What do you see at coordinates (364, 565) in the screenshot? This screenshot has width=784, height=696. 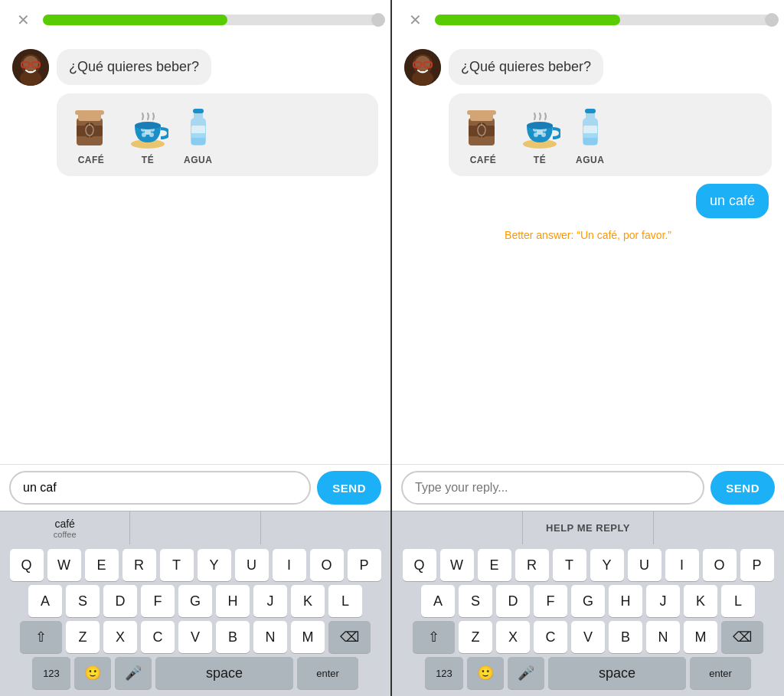 I see `key-p-left: P` at bounding box center [364, 565].